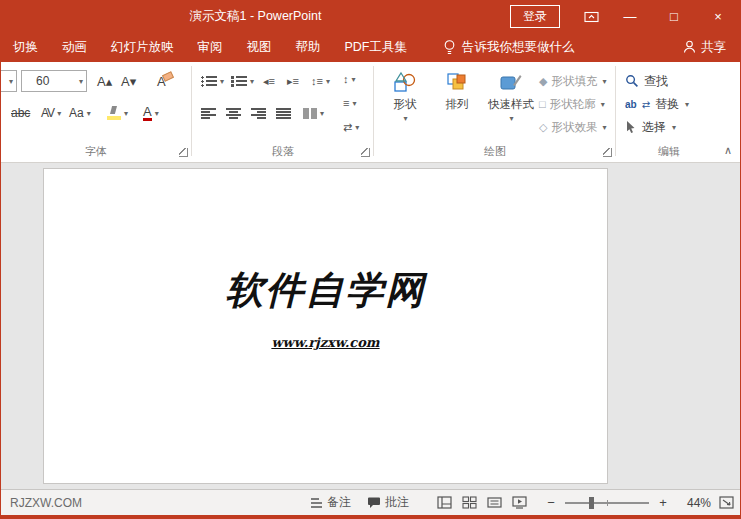 The width and height of the screenshot is (741, 519). I want to click on justify-button, so click(284, 113).